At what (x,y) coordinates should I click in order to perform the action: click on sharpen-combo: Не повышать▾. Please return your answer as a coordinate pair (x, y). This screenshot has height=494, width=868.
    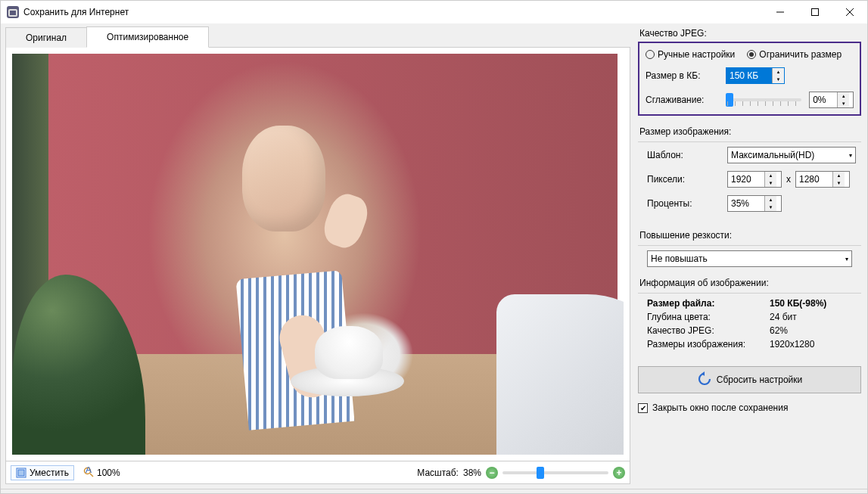
    Looking at the image, I should click on (749, 259).